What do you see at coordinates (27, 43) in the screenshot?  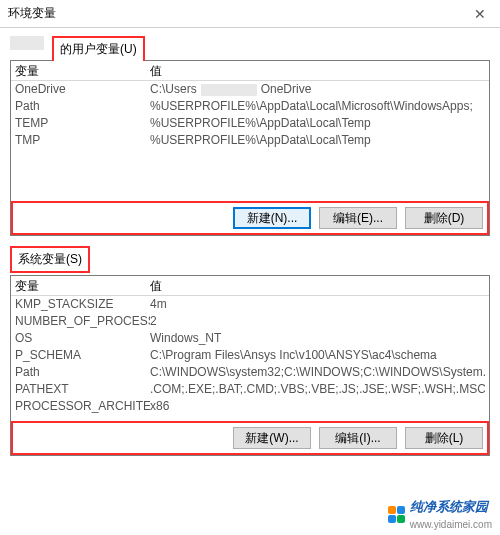 I see `redacted-username` at bounding box center [27, 43].